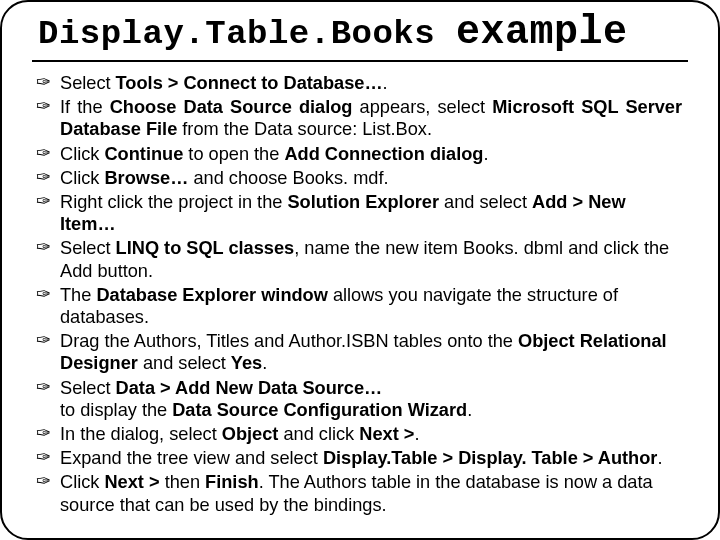  I want to click on bullet-item: Select Tools > Connect to Database…., so click(371, 83).